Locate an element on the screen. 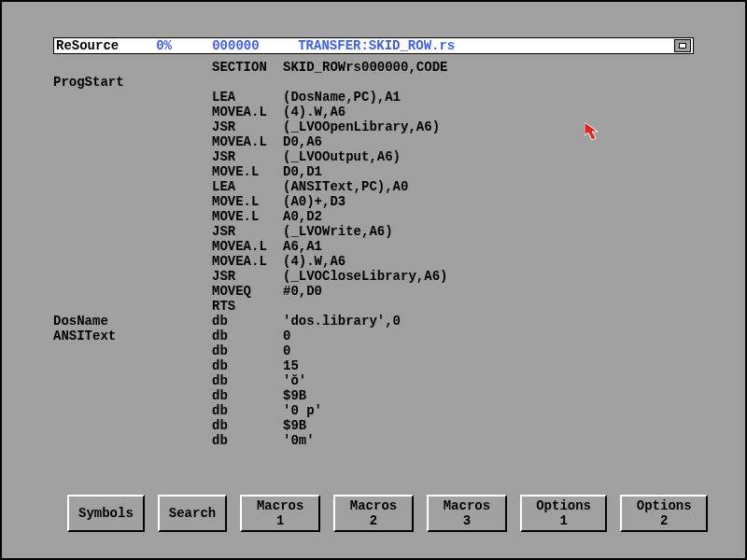 The height and width of the screenshot is (560, 747). code-opcode: MOVEQ is located at coordinates (247, 291).